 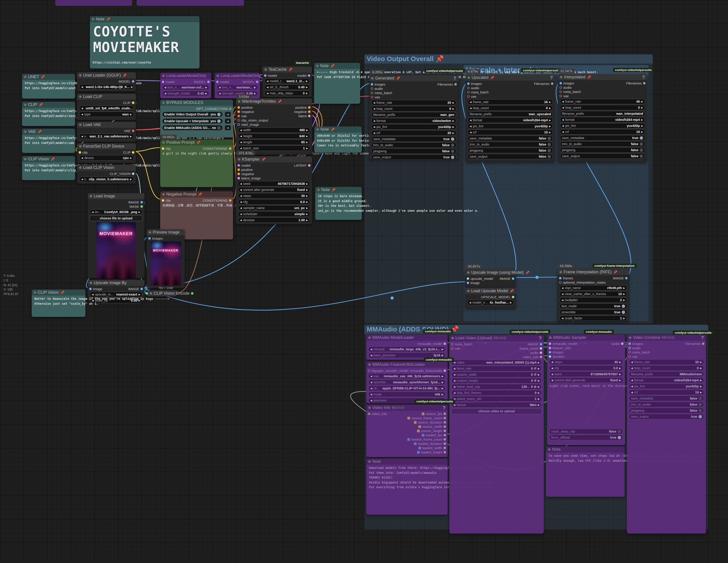 I want to click on output-dot-loaded_fps, so click(x=445, y=435).